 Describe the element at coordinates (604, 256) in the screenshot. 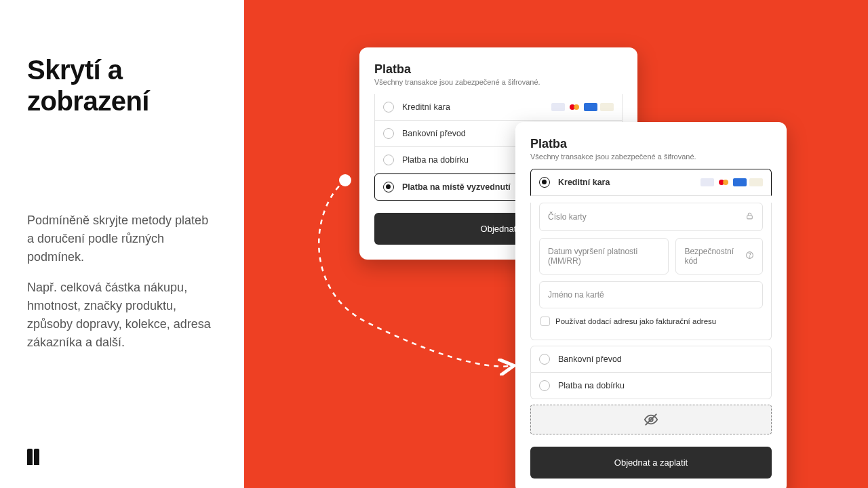

I see `expiry-input: Datum vypršení platnosti (MM/RR)` at that location.